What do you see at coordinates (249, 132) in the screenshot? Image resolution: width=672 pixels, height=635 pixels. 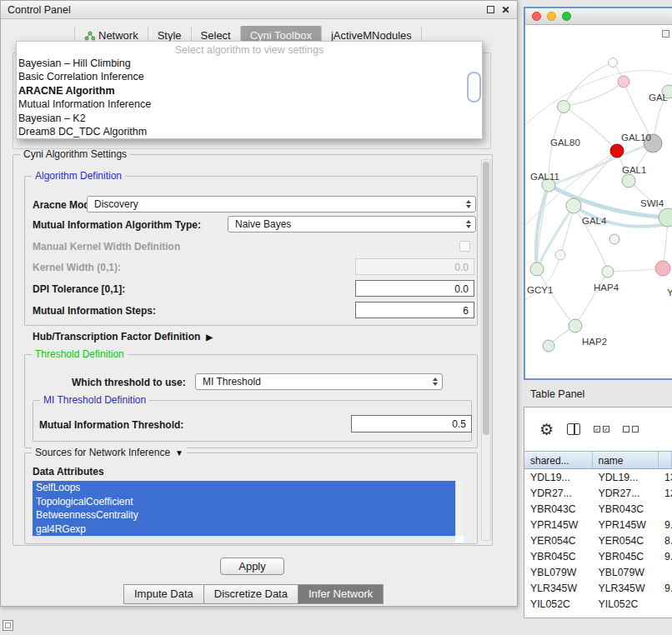 I see `algorithm-option: Dream8 DC_TDC Algorithm` at bounding box center [249, 132].